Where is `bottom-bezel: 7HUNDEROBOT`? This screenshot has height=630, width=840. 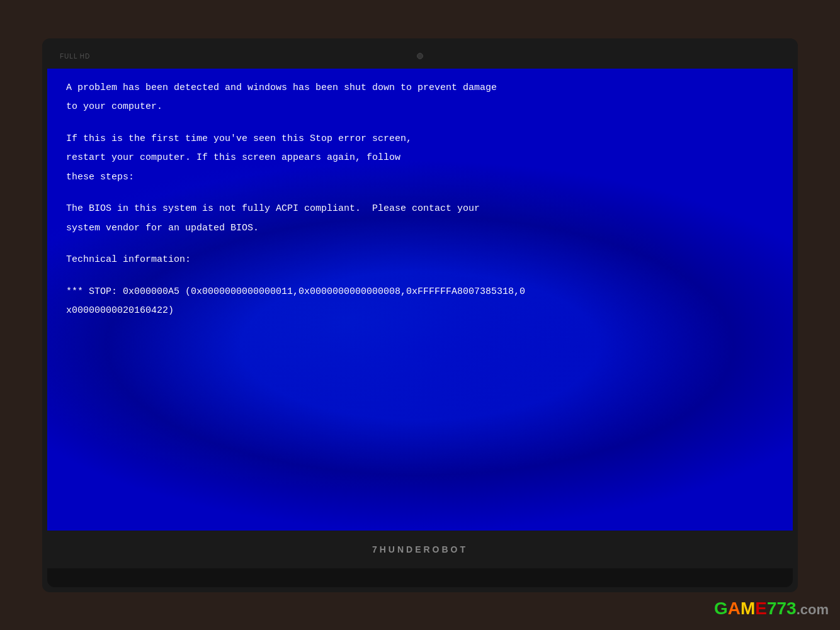 bottom-bezel: 7HUNDEROBOT is located at coordinates (420, 549).